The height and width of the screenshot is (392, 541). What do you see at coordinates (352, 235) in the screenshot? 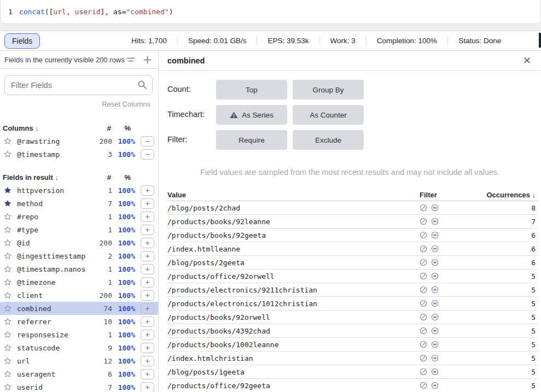
I see `value-row: /products/books/92geeta 6` at bounding box center [352, 235].